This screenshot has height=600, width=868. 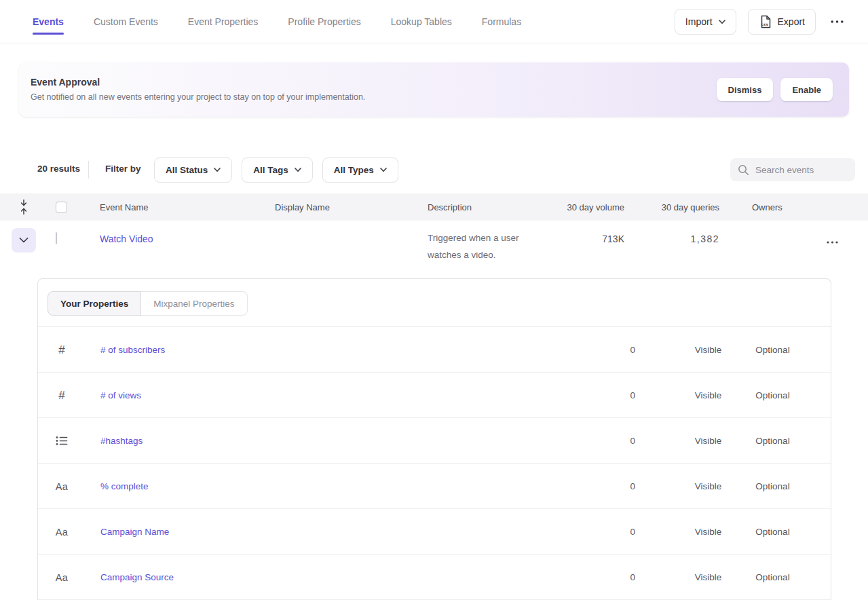 I want to click on select-all-checkbox, so click(x=61, y=208).